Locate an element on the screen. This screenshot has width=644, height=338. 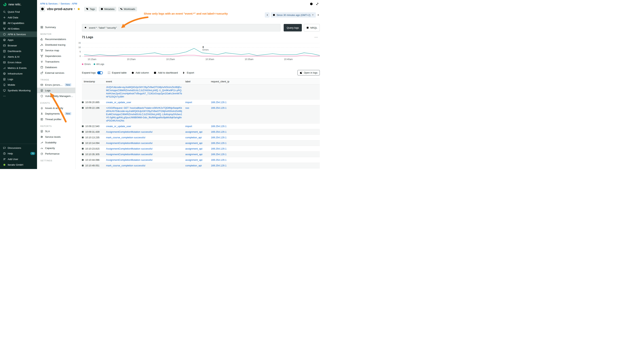
favorite-star-icon is located at coordinates (79, 9).